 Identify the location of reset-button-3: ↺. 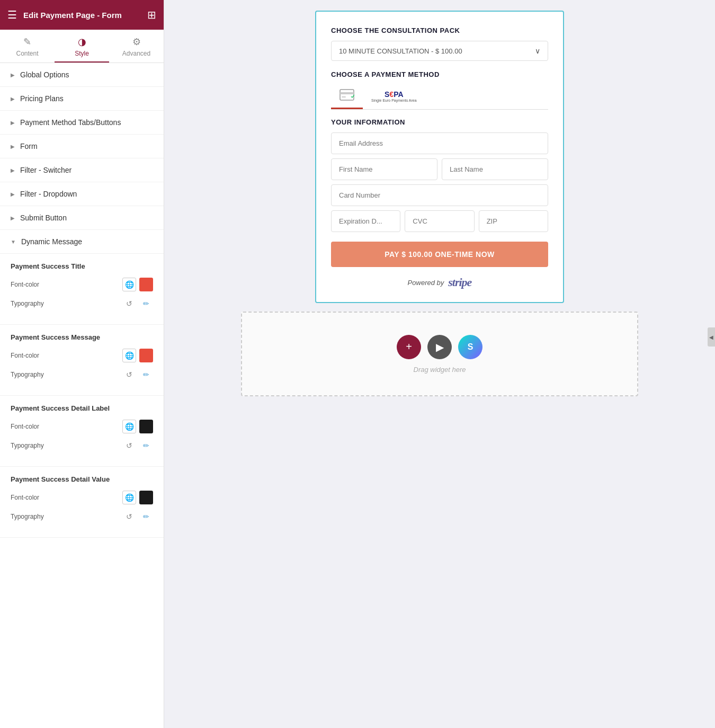
(129, 446).